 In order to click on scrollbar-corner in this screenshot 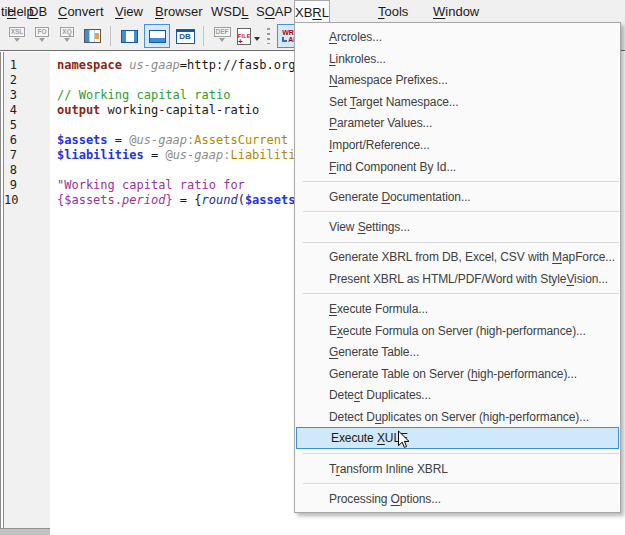, I will do `click(25, 532)`.